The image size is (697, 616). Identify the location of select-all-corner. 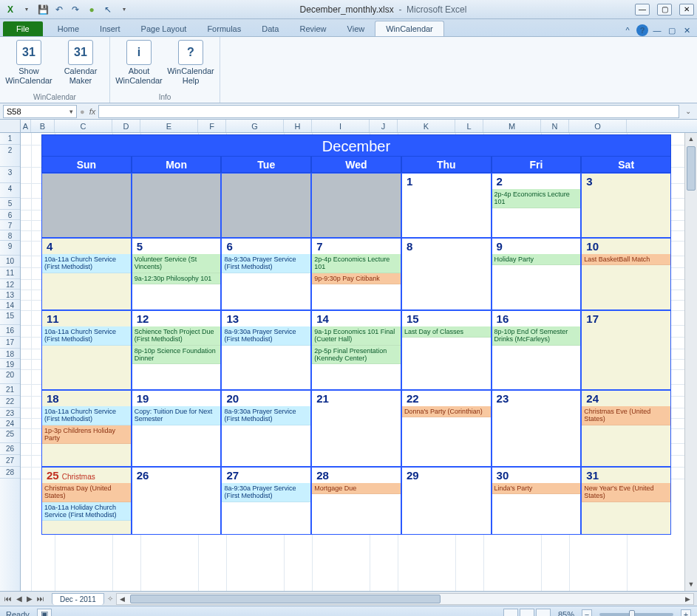
(10, 126).